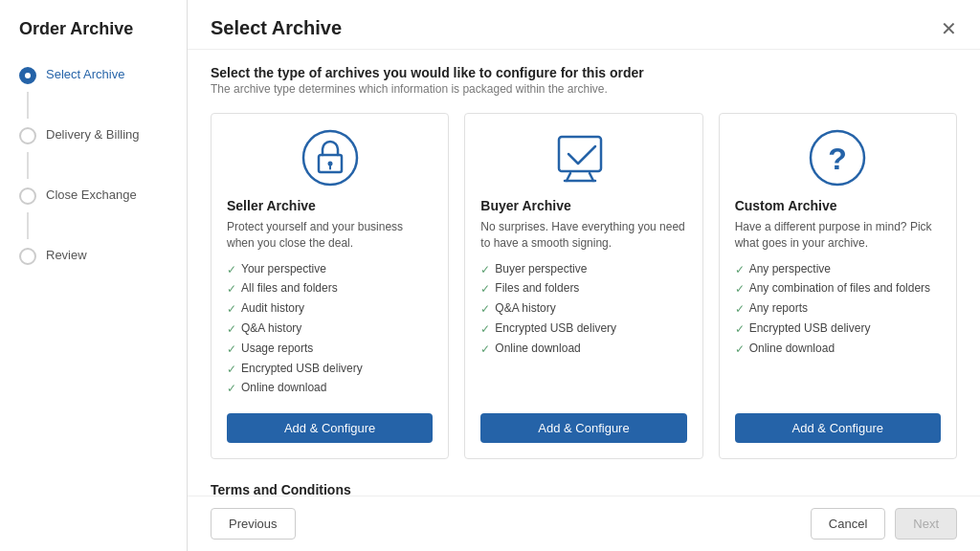 This screenshot has height=551, width=980. Describe the element at coordinates (787, 206) in the screenshot. I see `custom-archive-title: Custom Archive` at that location.